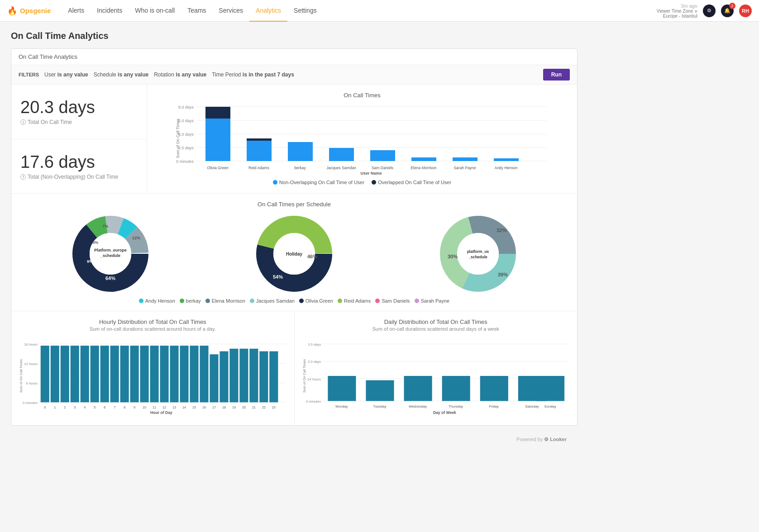 The height and width of the screenshot is (532, 759). What do you see at coordinates (161, 413) in the screenshot?
I see `svg-text: Hour of Day` at bounding box center [161, 413].